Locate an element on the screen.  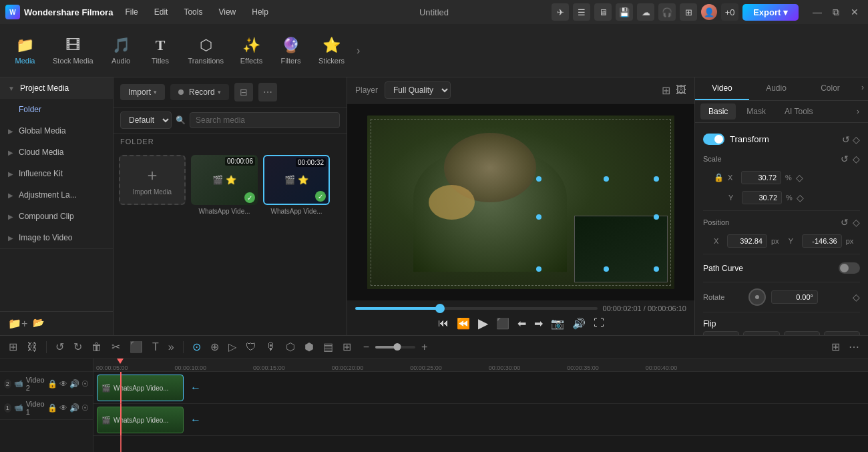
more-icon-btn: ⋯ is located at coordinates (268, 92).